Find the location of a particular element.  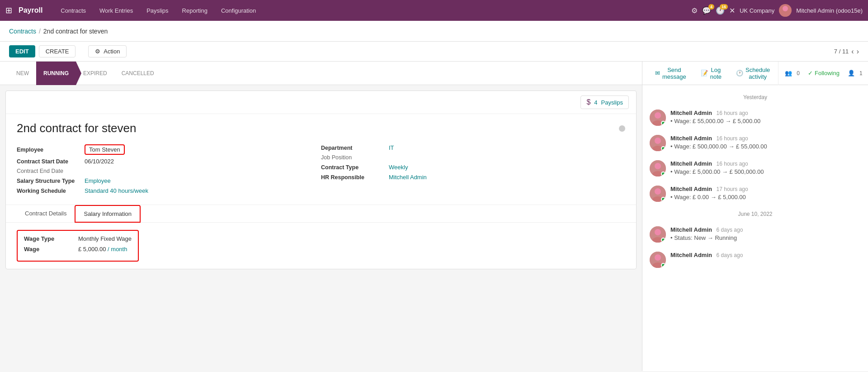

schedule-activity-label: Schedule activity is located at coordinates (758, 73).